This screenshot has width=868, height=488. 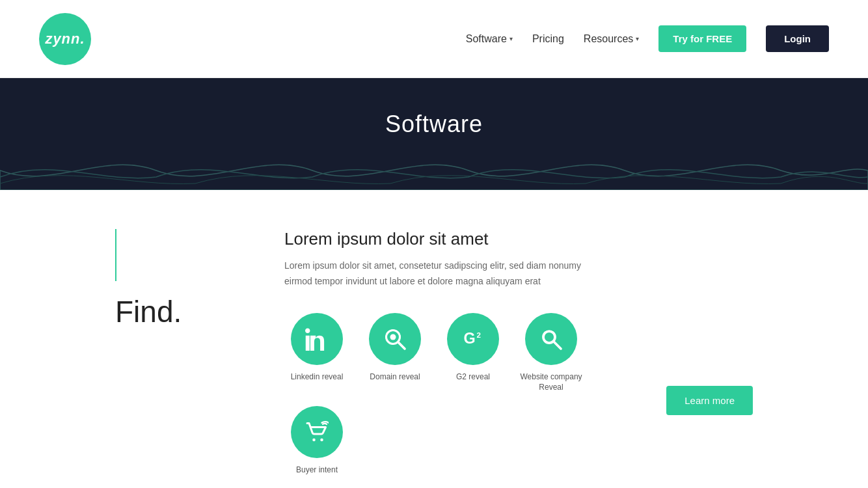 What do you see at coordinates (148, 312) in the screenshot?
I see `find-heading: Find.` at bounding box center [148, 312].